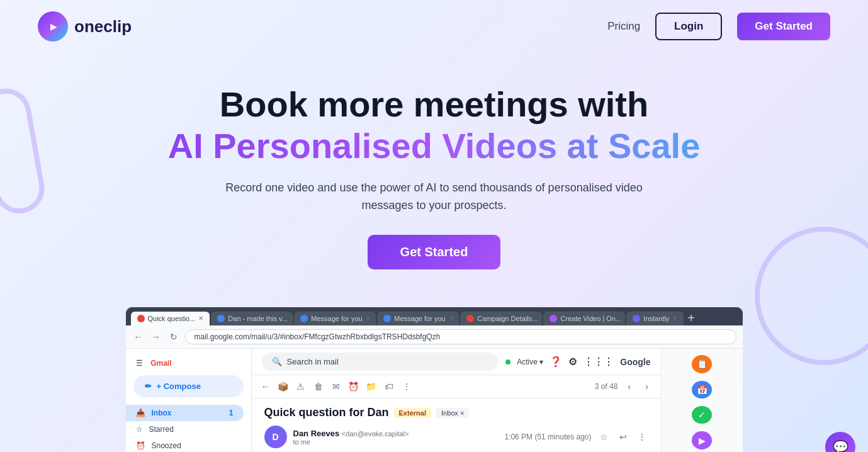 The width and height of the screenshot is (868, 452). I want to click on apps-icon: ⋮⋮⋮, so click(599, 361).